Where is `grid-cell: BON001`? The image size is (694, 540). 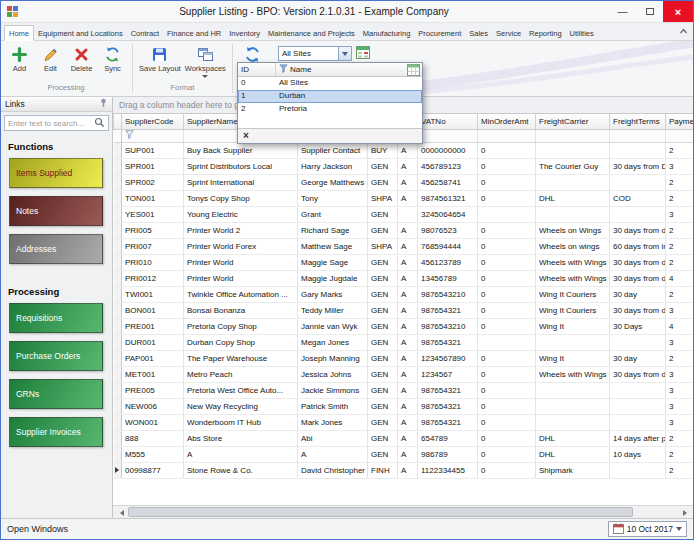 grid-cell: BON001 is located at coordinates (153, 310).